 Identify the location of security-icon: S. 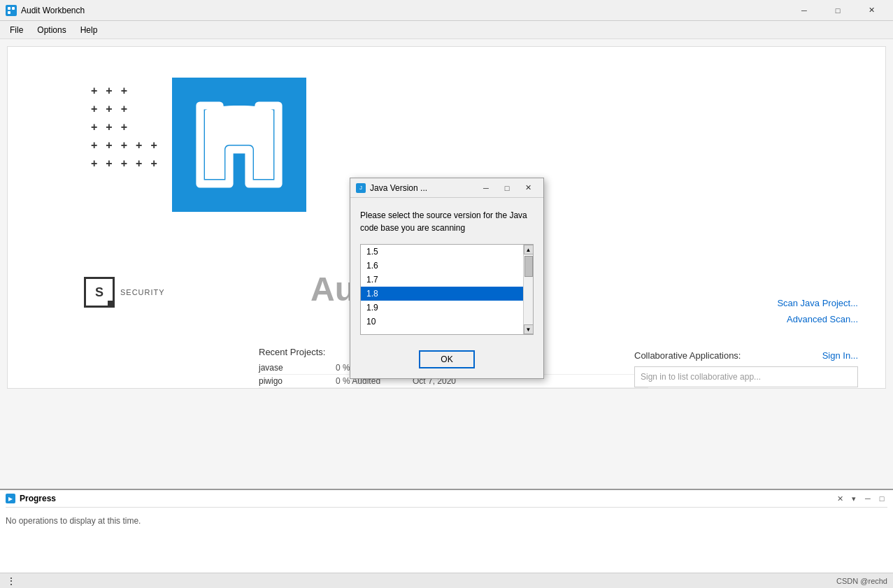
(99, 292).